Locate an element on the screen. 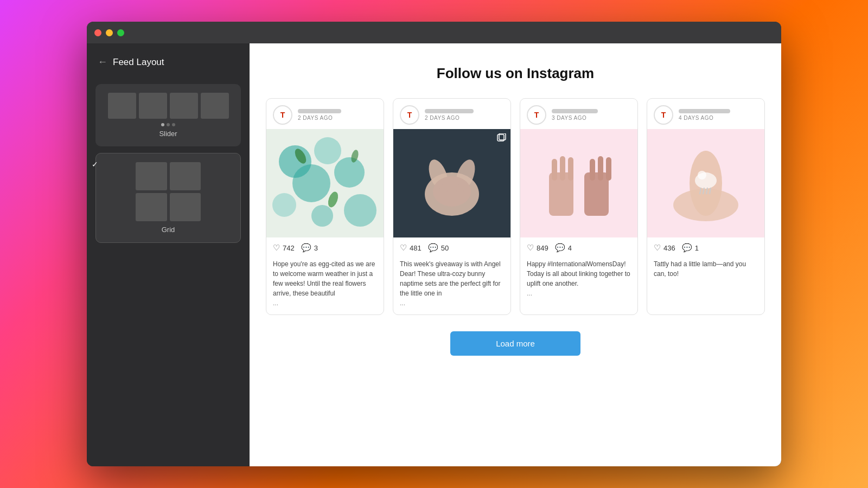 This screenshot has height=488, width=868. post-meta-2: 2 DAYS AGO is located at coordinates (449, 115).